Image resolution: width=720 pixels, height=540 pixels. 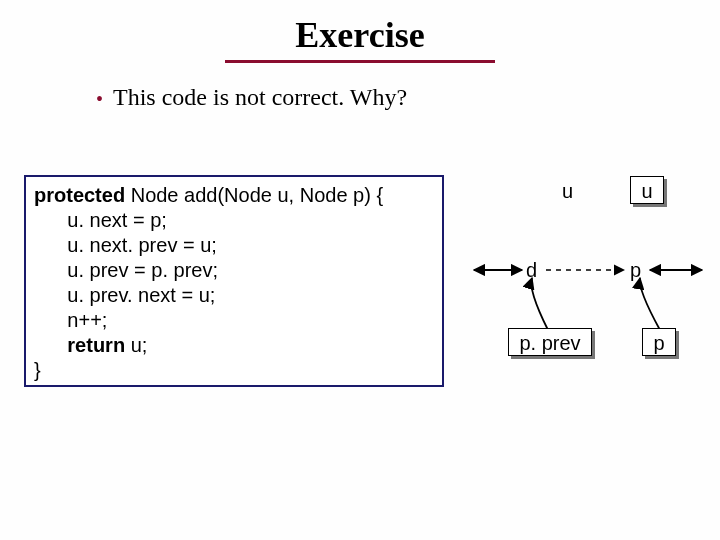 I want to click on bullet-text: This code is not correct. Why?, so click(x=260, y=97).